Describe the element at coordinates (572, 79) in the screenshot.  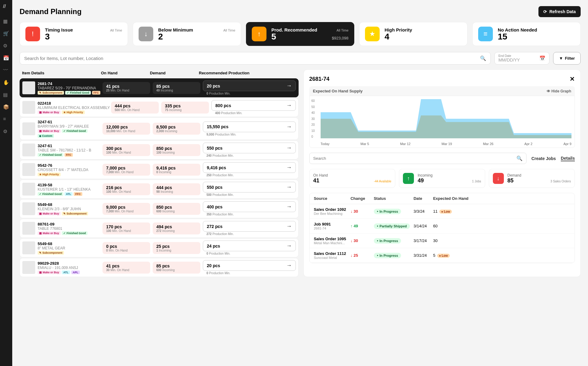
I see `close-icon: ✕` at that location.